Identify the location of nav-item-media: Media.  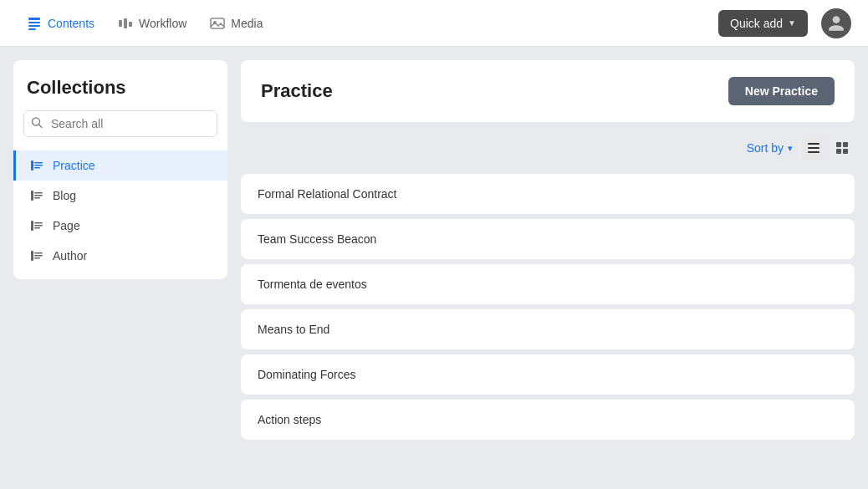
(236, 23).